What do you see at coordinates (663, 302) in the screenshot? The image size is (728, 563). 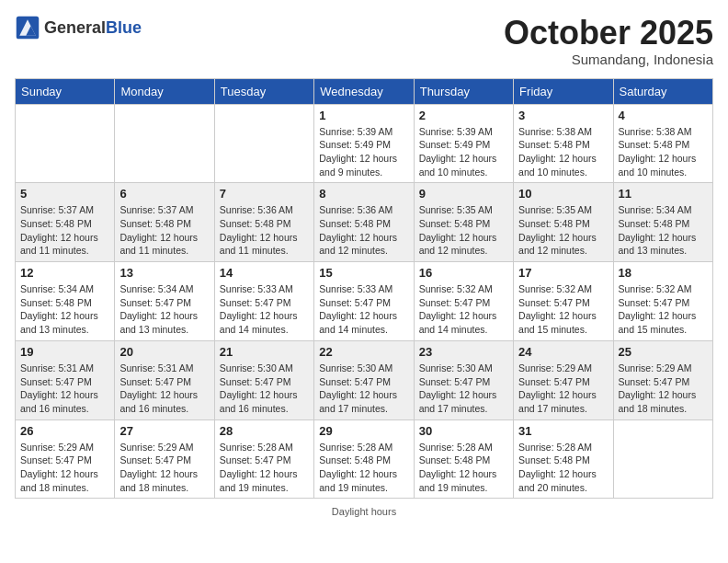 I see `calendar-cell: 18Sunrise: 5:32 AMSunset: 5:47 PMDayligh…` at bounding box center [663, 302].